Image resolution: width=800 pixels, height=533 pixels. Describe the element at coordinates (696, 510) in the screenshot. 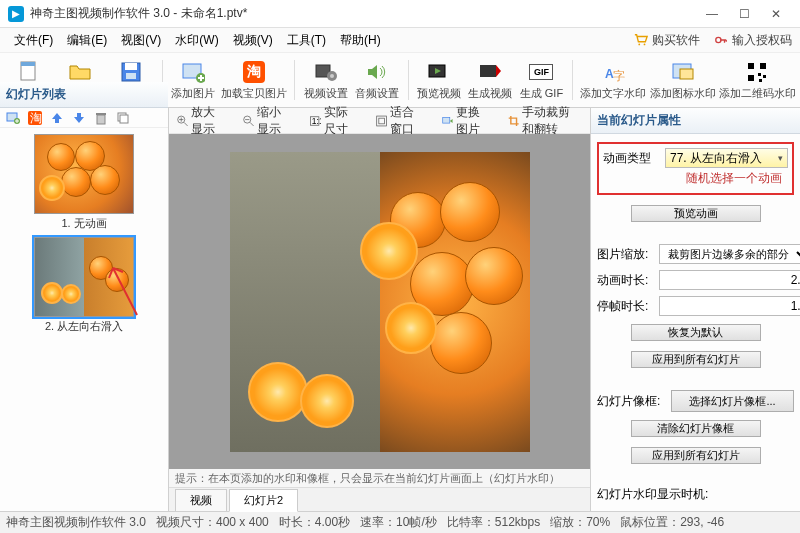

I see `wm-during-anim-checkbox: 在动画过程中显示水印` at that location.